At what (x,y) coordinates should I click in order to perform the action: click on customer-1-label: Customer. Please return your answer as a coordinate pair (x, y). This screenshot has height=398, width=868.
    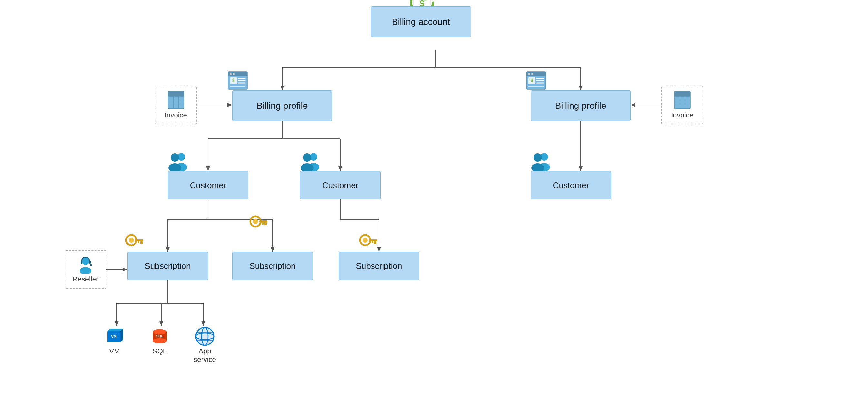
    Looking at the image, I should click on (208, 186).